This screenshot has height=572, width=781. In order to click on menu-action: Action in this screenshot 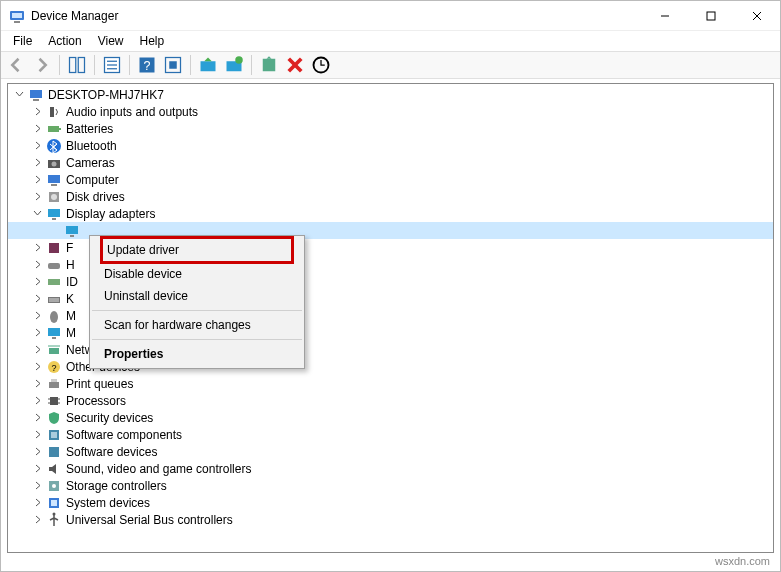, I will do `click(64, 41)`.